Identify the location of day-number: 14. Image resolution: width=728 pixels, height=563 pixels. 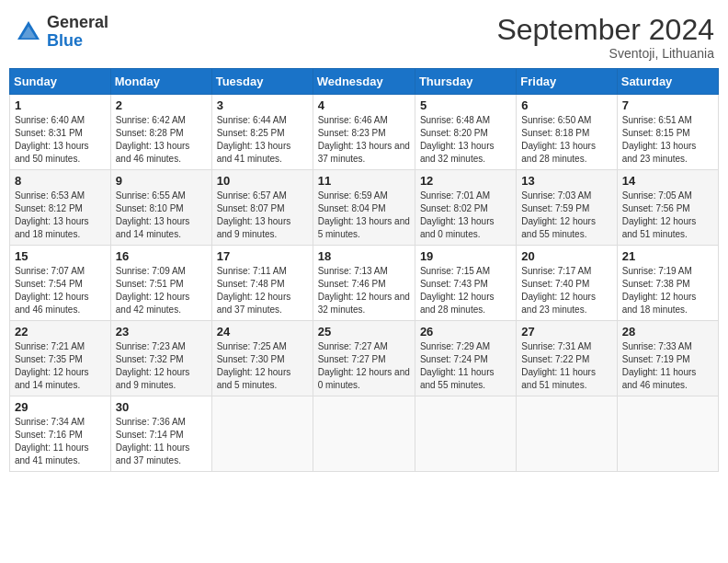
(667, 180).